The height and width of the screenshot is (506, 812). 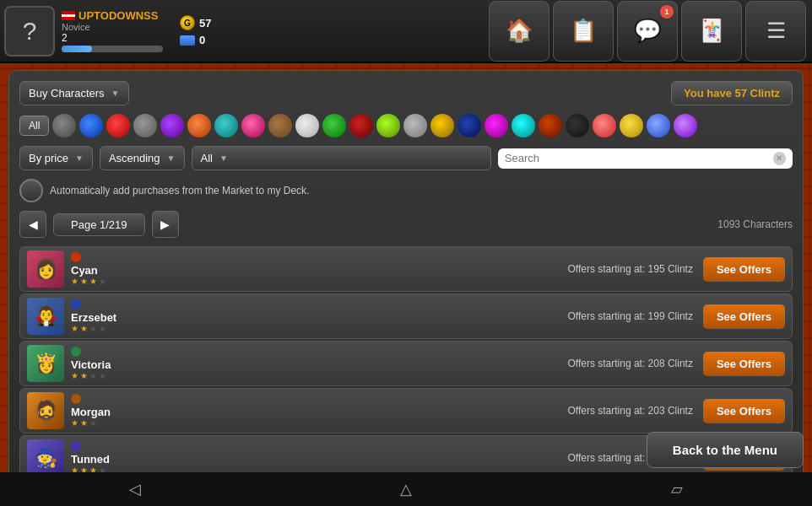 I want to click on android-nav-bar: ◁ △ ▱, so click(x=406, y=489).